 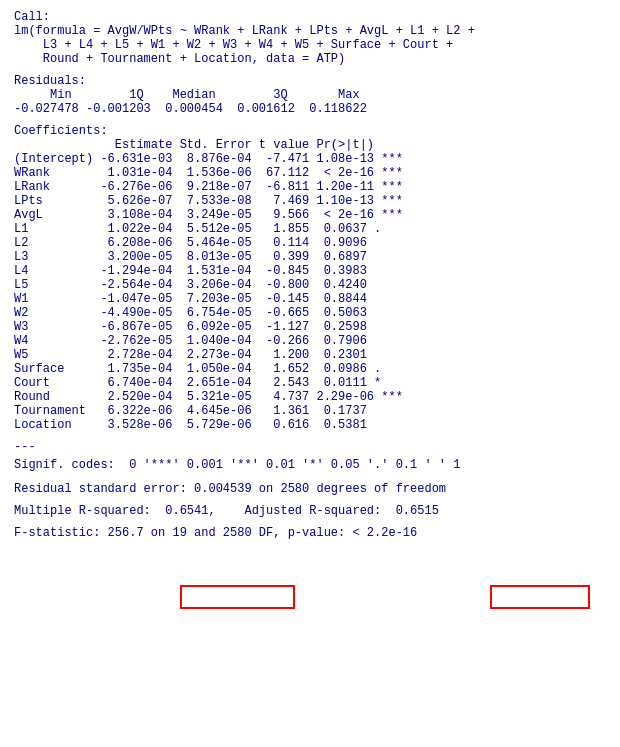 What do you see at coordinates (310, 341) in the screenshot?
I see `coeff-row: W4 -2.762e-05 1.040e-04 -0.266 0.7906` at bounding box center [310, 341].